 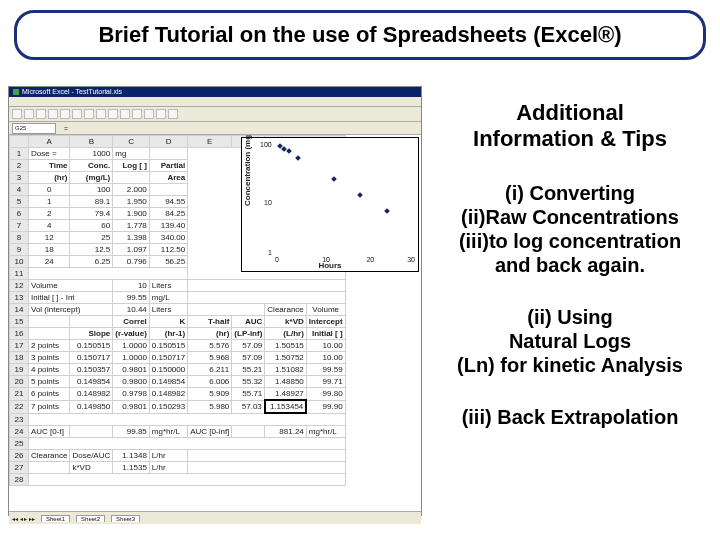 I want to click on cell: Volume, so click(x=326, y=310).